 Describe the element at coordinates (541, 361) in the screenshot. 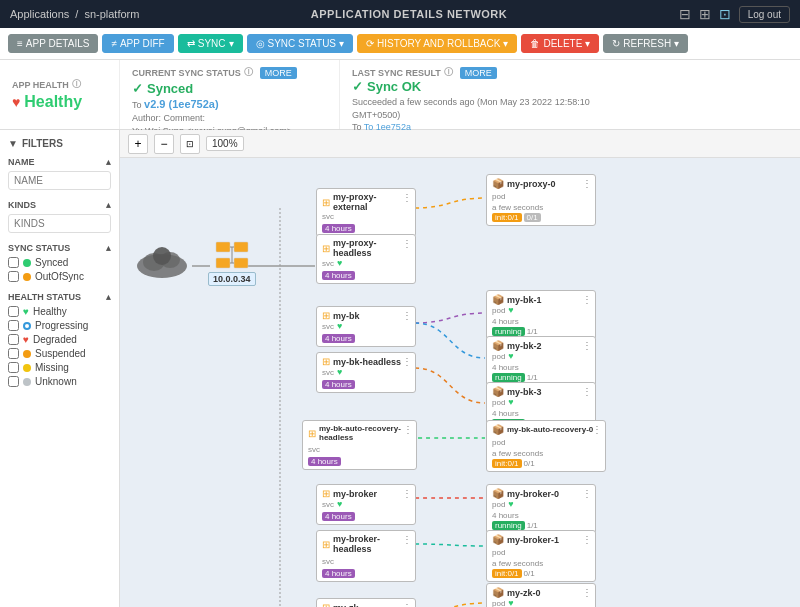

I see `pod-node-bk-2: 📦 my-bk-2 pod ♥ ⋮ 4 hours running 1/1` at that location.